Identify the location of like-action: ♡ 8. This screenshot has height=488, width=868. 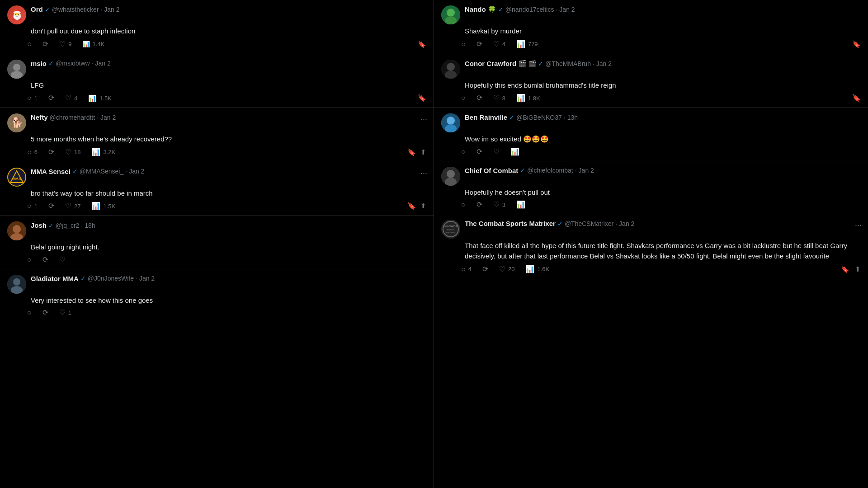
(499, 98).